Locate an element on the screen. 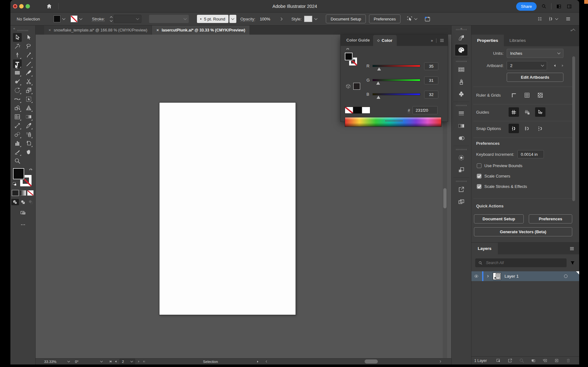 This screenshot has width=588, height=367. none-swatch is located at coordinates (349, 110).